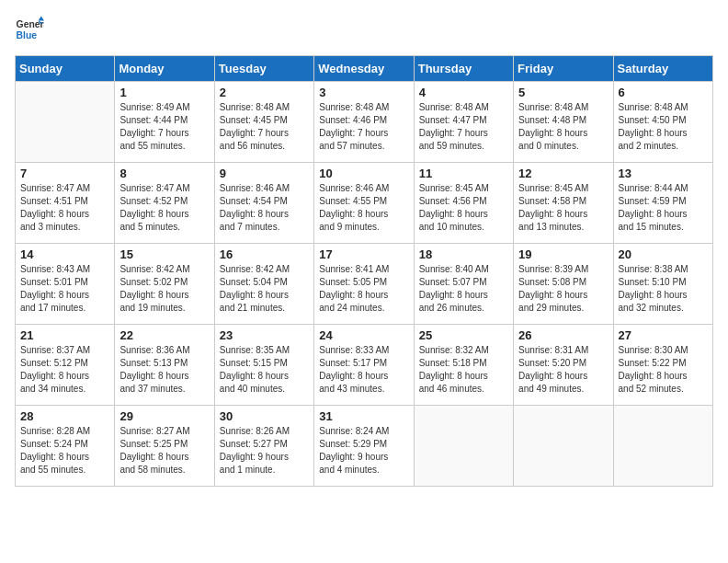  I want to click on day-info: Sunrise: 8:46 AM Sunset: 4:54 PM Dayligh…, so click(265, 208).